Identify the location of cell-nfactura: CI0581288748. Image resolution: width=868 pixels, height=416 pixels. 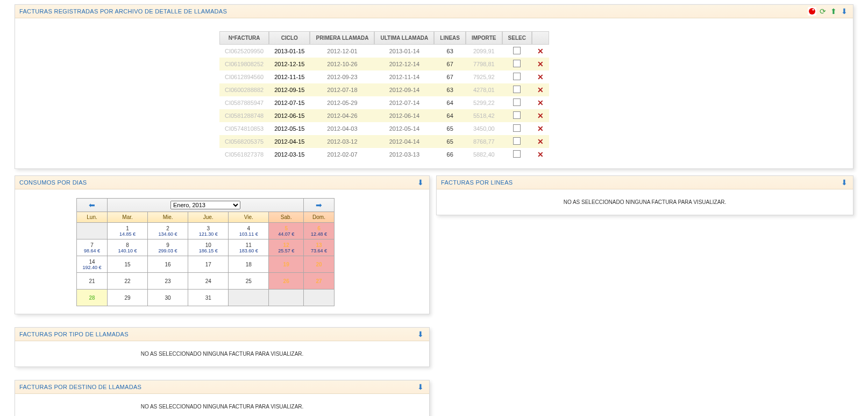
(244, 116).